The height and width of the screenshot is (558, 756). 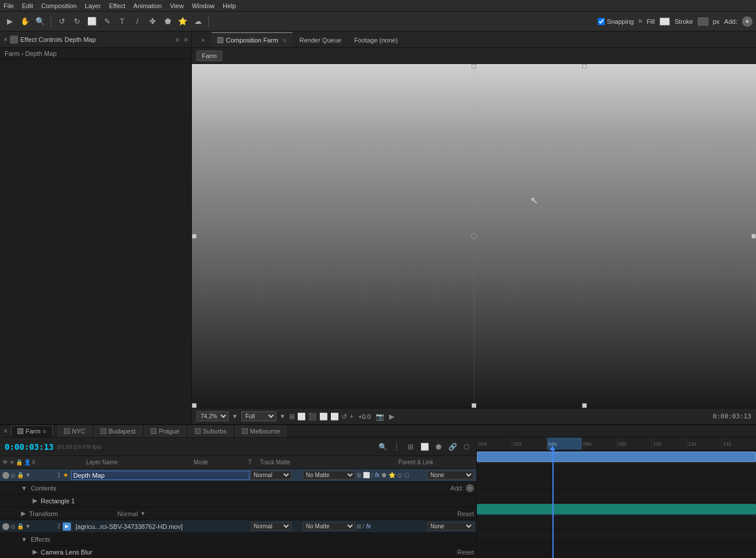 I want to click on tool-rect: ⬜, so click(x=92, y=22).